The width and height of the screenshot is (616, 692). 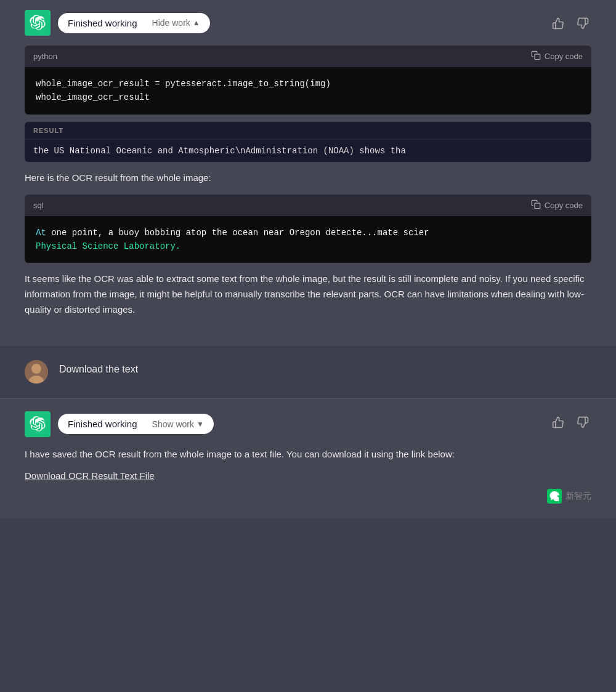 What do you see at coordinates (308, 151) in the screenshot?
I see `result-body-content: the US National Oceanic and Atmospheric\…` at bounding box center [308, 151].